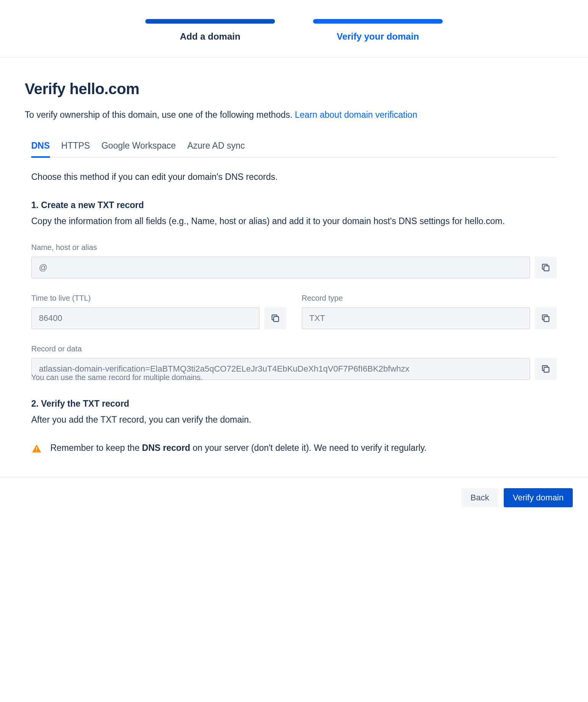 Image resolution: width=588 pixels, height=702 pixels. What do you see at coordinates (294, 177) in the screenshot?
I see `method-description: Choose this method if you can edit your …` at bounding box center [294, 177].